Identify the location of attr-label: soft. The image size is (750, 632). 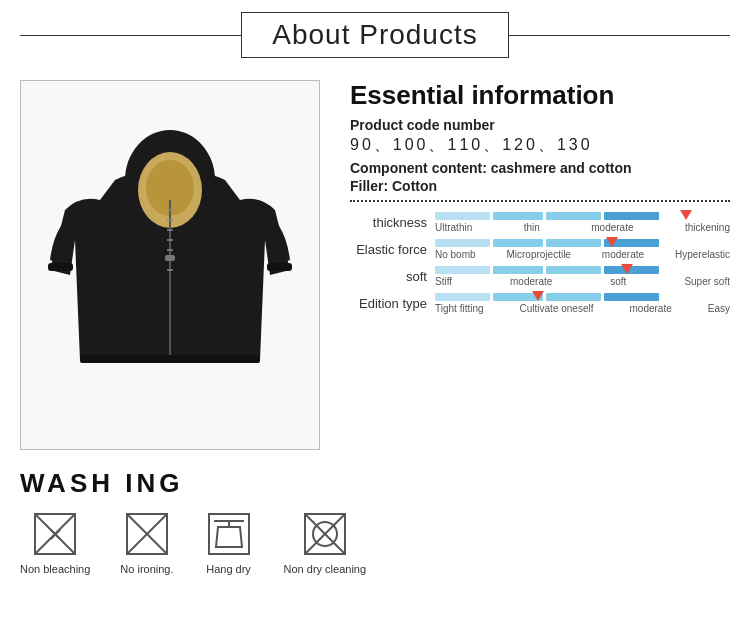
(392, 276).